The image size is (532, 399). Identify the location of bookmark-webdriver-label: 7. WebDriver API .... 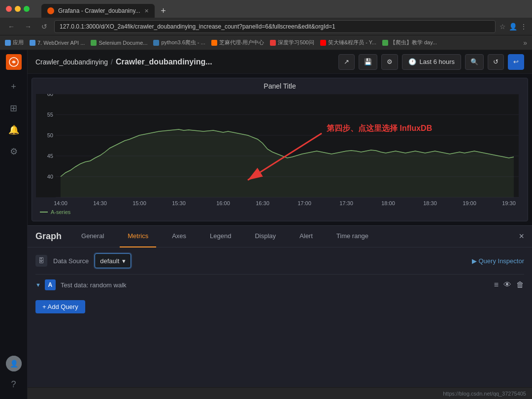
(61, 43).